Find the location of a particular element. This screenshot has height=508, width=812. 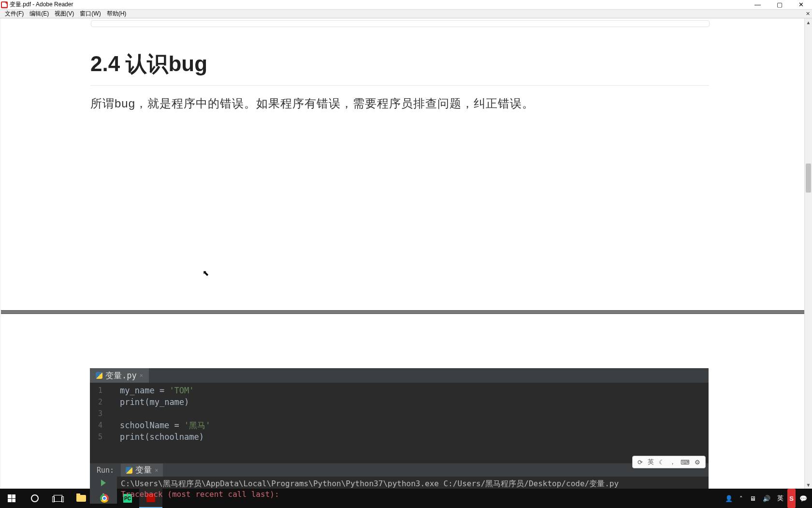

circle-icon is located at coordinates (35, 498).